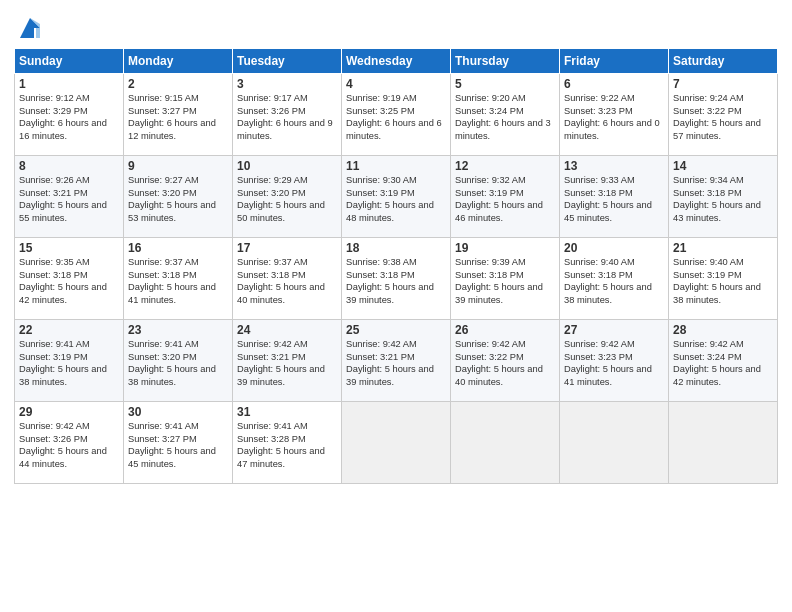 The image size is (792, 612). I want to click on day-number: 10, so click(287, 166).